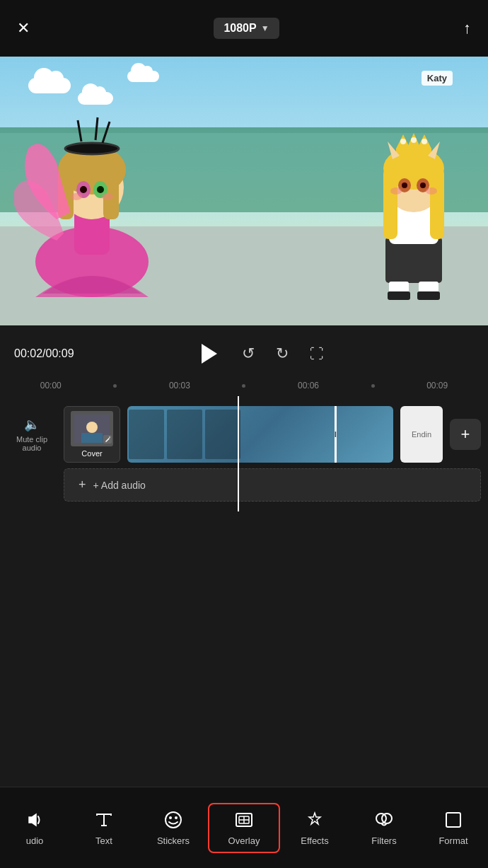 The height and width of the screenshot is (868, 488). I want to click on total-time: 00:09, so click(60, 354).